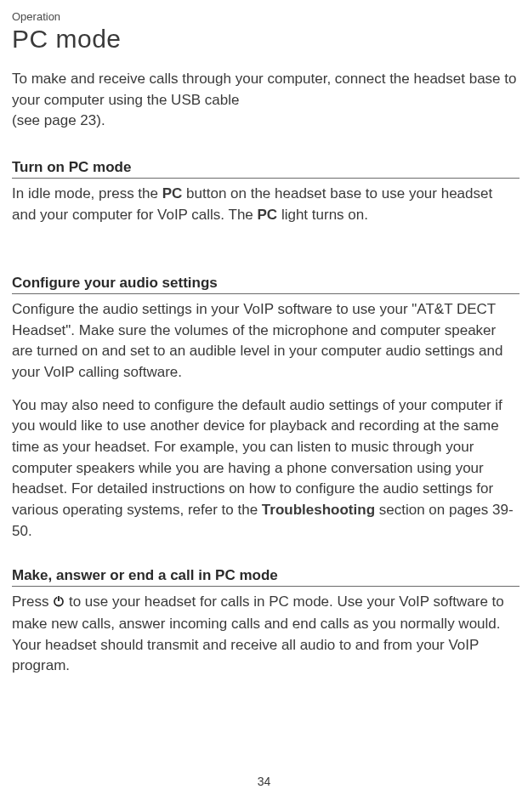 The image size is (528, 812). I want to click on bold-pc-1: PC, so click(173, 194).